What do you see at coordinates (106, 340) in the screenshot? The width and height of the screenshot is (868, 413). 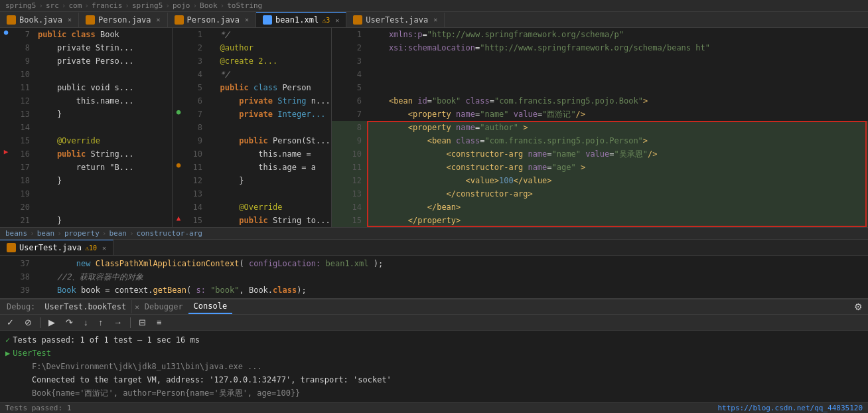 I see `console-text: Tests passed: 1 of 1 test – 1 sec 16 ms` at bounding box center [106, 340].